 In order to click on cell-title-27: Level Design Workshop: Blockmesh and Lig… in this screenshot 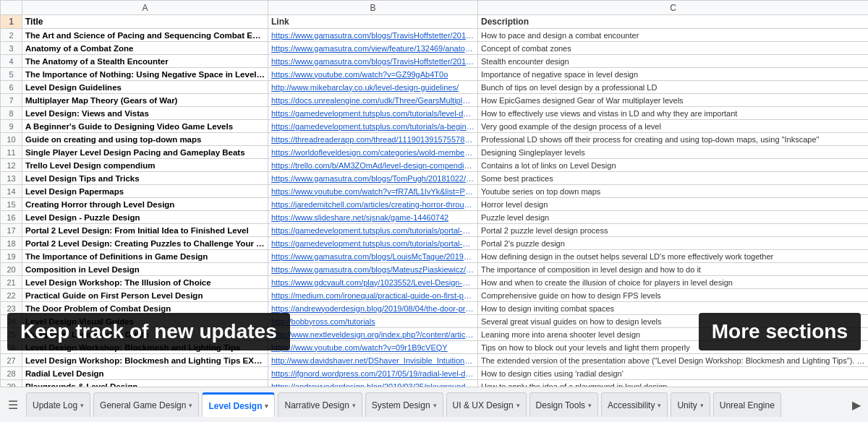, I will do `click(145, 361)`.